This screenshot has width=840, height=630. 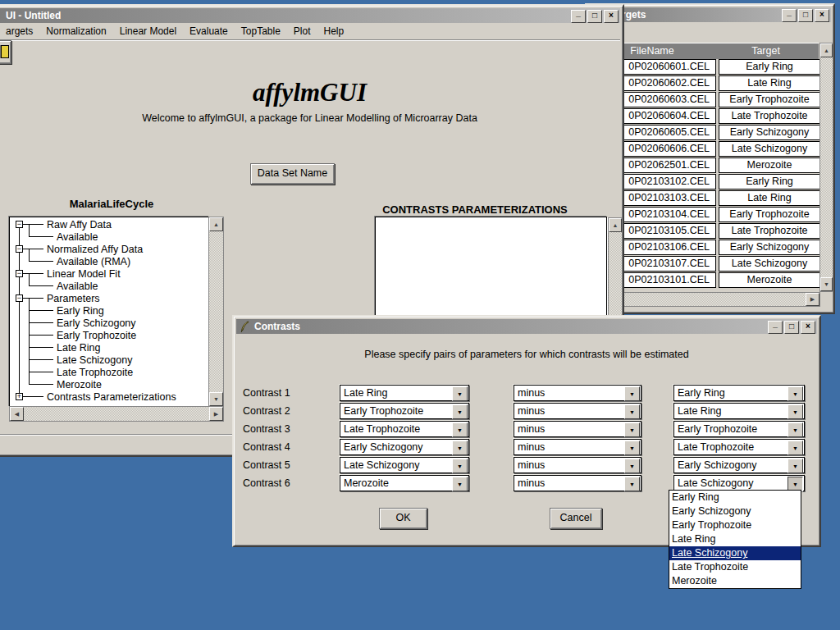 I want to click on scroll-left-icon: ◀, so click(x=16, y=413).